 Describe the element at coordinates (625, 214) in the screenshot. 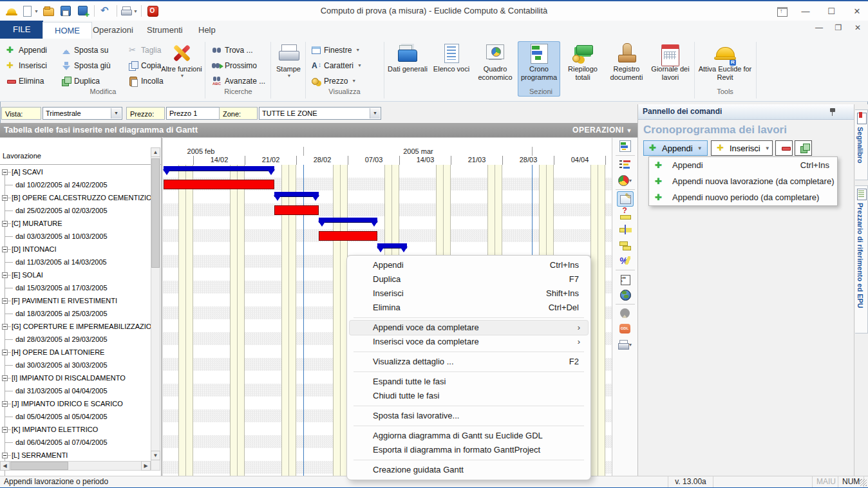

I see `question-phase-button` at that location.